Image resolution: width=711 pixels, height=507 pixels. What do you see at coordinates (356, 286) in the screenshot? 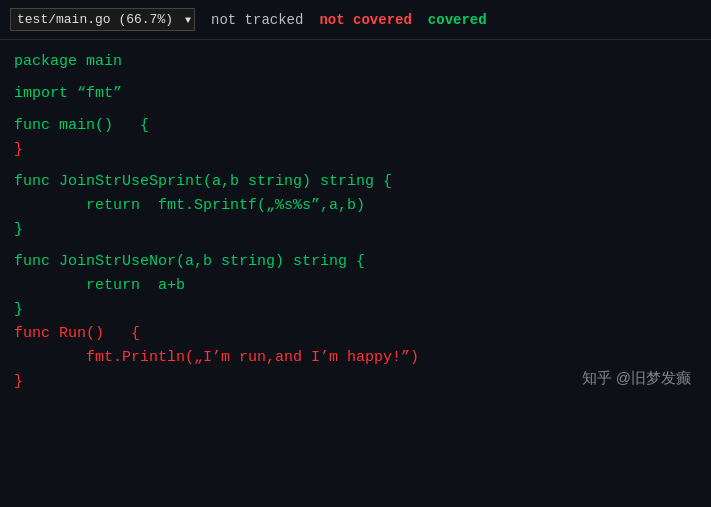
I see `code-line: return a+b` at bounding box center [356, 286].